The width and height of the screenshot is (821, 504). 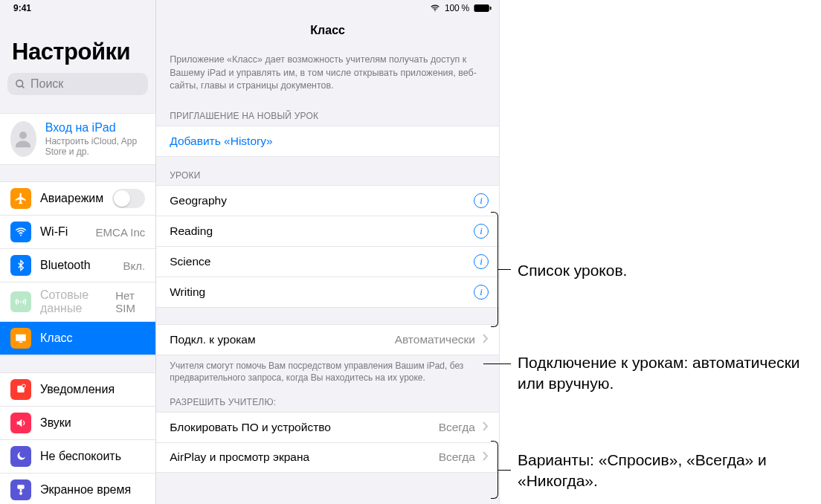 I want to click on class-row: Writing i, so click(x=327, y=291).